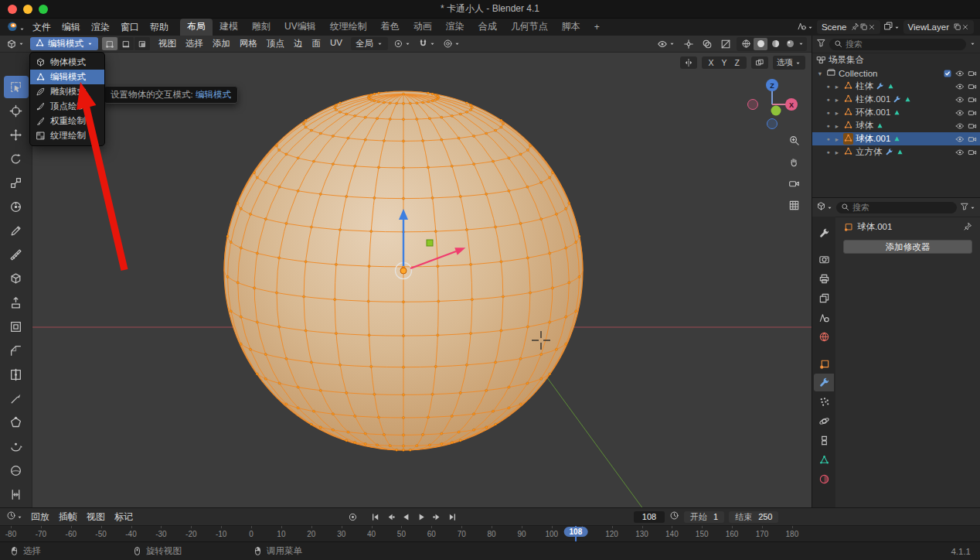 The width and height of the screenshot is (980, 560). What do you see at coordinates (67, 107) in the screenshot?
I see `mode-menu-item: 顶点绘制` at bounding box center [67, 107].